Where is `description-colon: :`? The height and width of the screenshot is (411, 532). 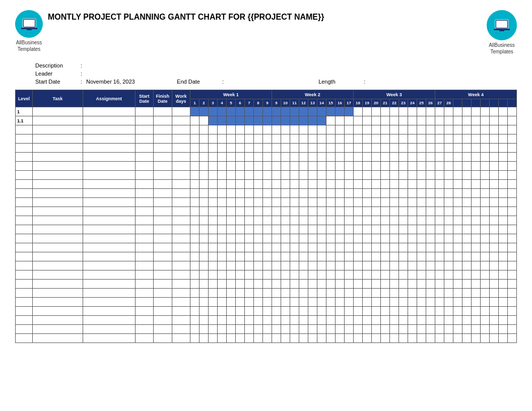 description-colon: : is located at coordinates (82, 65).